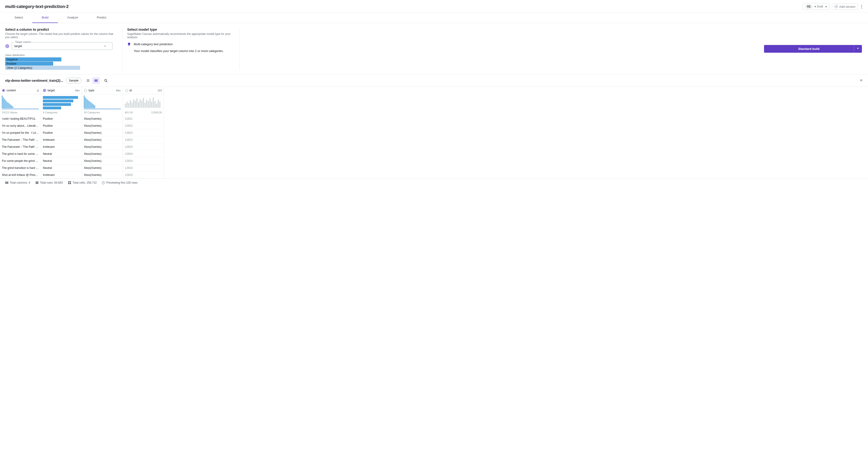 Image resolution: width=868 pixels, height=453 pixels. Describe the element at coordinates (61, 29) in the screenshot. I see `predict-panel-title: Select a column to predict` at that location.